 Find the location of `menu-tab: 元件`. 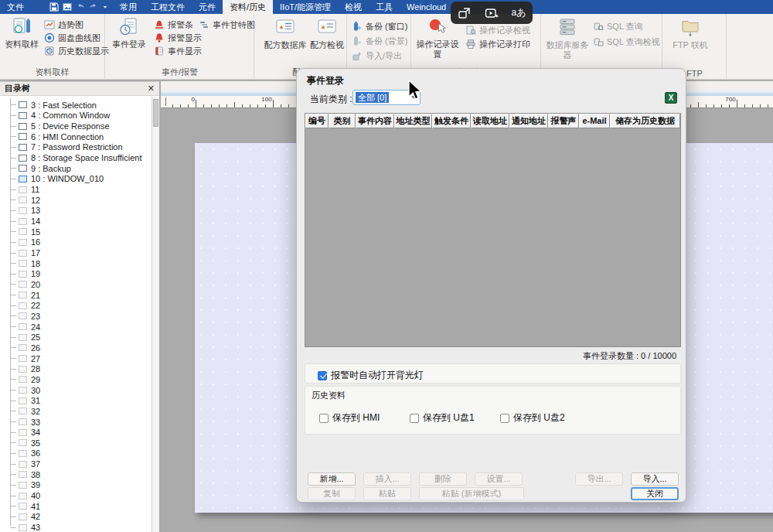

menu-tab: 元件 is located at coordinates (207, 7).